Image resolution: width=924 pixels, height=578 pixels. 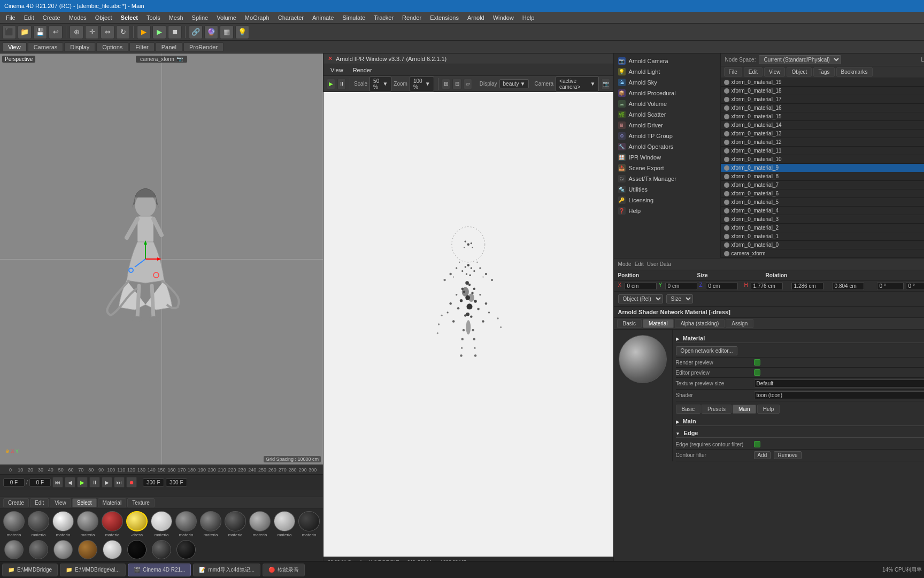 I want to click on pause-btn: ⏸, so click(x=95, y=482).